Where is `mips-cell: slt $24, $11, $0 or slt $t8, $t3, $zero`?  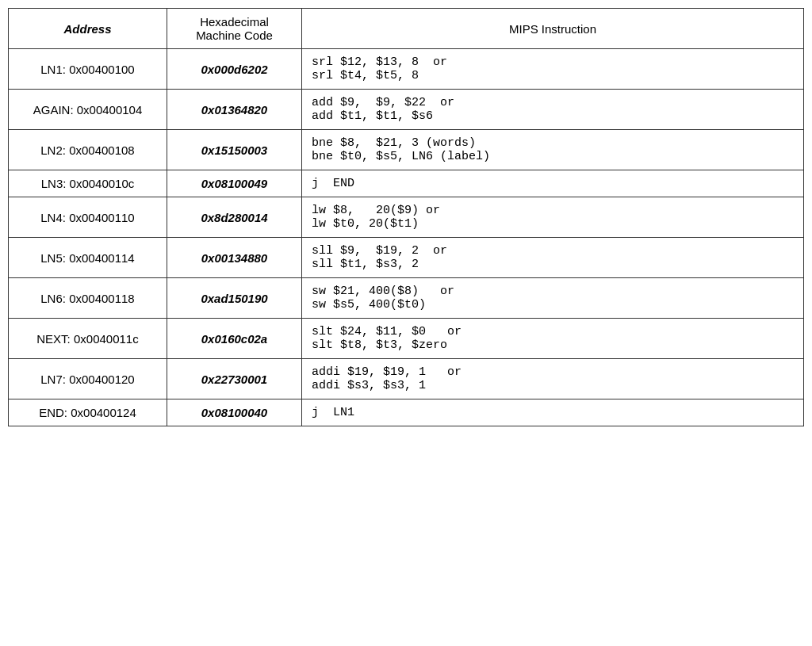
mips-cell: slt $24, $11, $0 or slt $t8, $t3, $zero is located at coordinates (553, 339).